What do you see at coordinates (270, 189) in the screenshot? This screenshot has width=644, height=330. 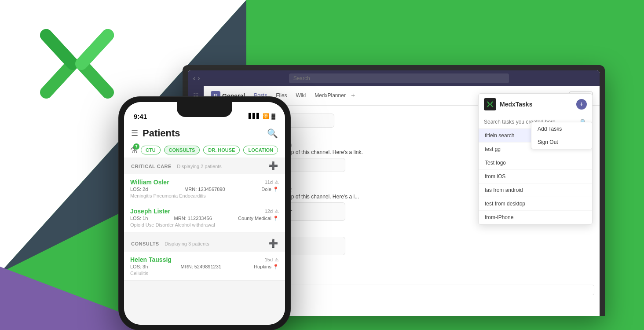 I see `patient-loc-william: Dole 📍` at bounding box center [270, 189].